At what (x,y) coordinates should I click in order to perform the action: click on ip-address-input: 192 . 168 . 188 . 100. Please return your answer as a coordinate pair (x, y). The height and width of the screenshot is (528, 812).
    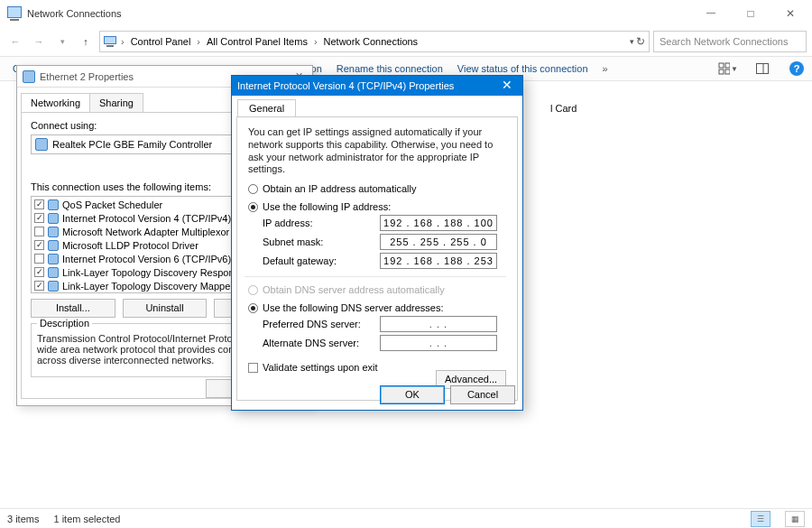
    Looking at the image, I should click on (438, 223).